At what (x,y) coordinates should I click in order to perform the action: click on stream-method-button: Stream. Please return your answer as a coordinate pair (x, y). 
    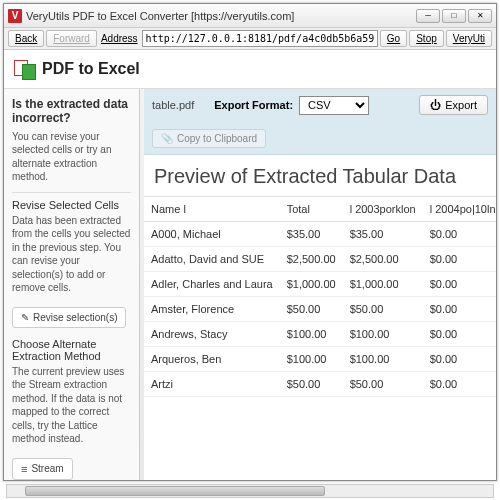
    Looking at the image, I should click on (42, 469).